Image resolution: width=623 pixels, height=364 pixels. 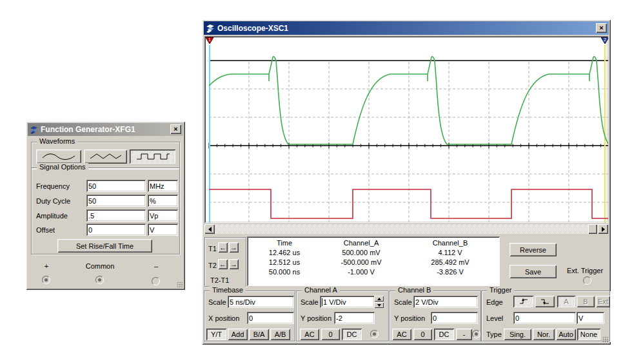 What do you see at coordinates (152, 157) in the screenshot?
I see `square-wave-button` at bounding box center [152, 157].